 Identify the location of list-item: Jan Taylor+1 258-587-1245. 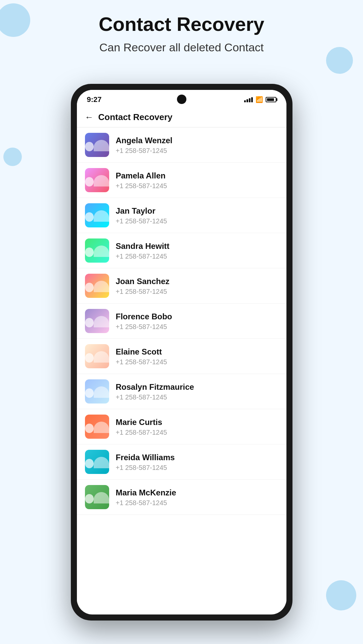
(182, 215).